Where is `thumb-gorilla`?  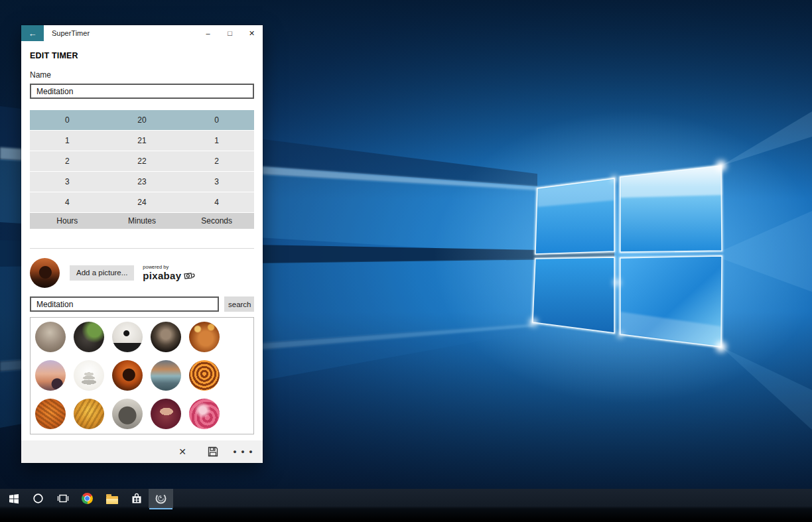 thumb-gorilla is located at coordinates (127, 414).